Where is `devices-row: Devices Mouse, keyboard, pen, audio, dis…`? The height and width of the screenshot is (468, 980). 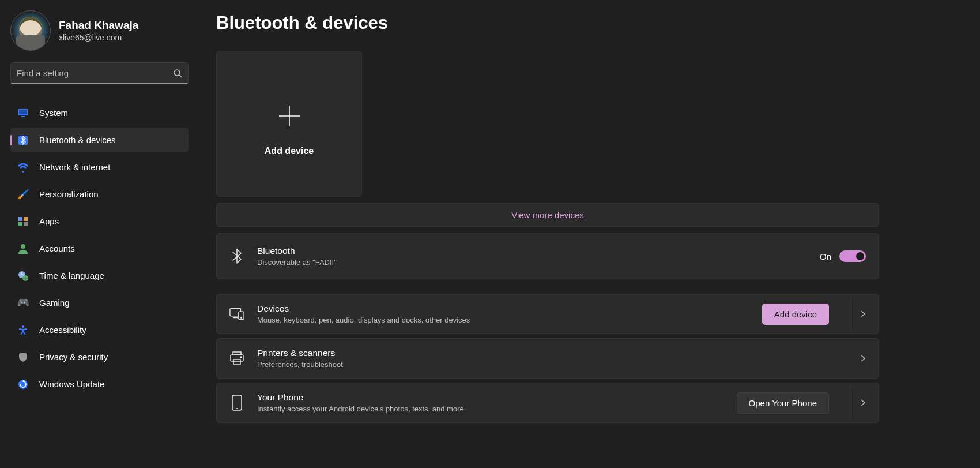 devices-row: Devices Mouse, keyboard, pen, audio, dis… is located at coordinates (548, 314).